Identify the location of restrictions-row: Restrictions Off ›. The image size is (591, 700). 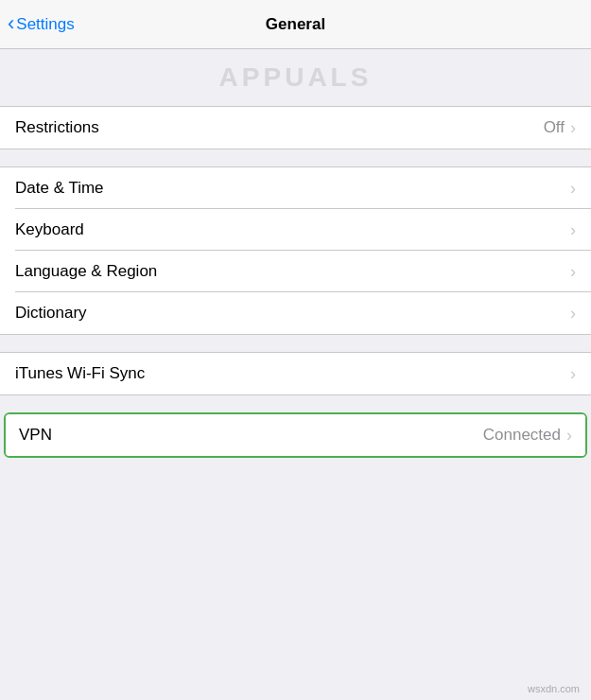
(295, 128).